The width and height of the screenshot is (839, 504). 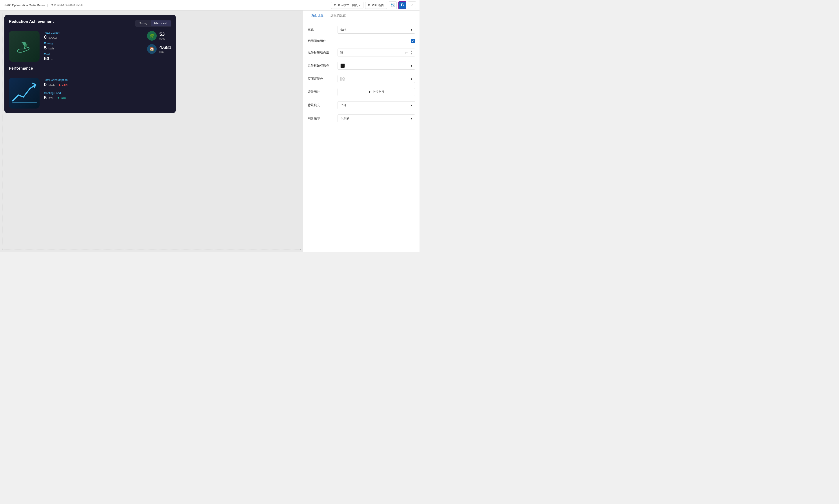 I want to click on rounded-corner-setting-row: 启用圆角组件 ✓, so click(x=361, y=41).